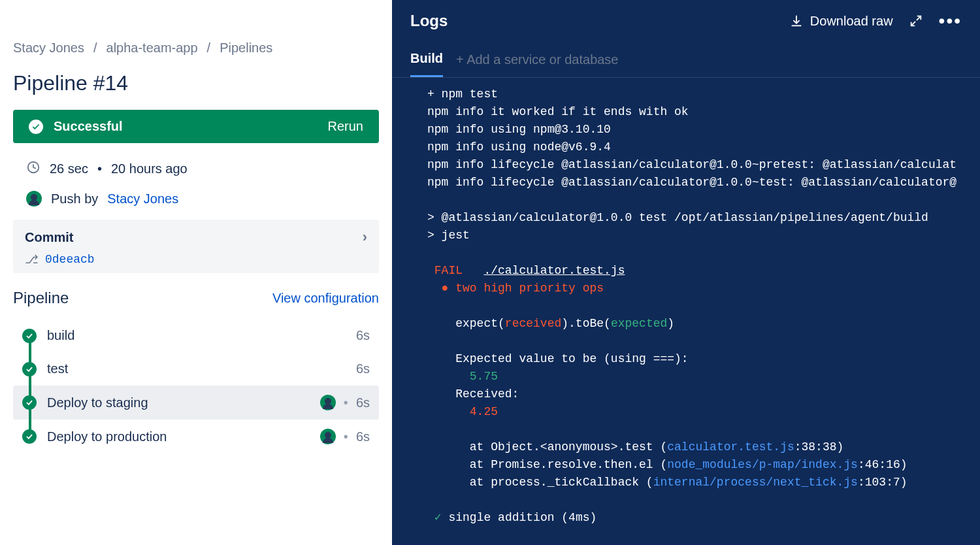 This screenshot has height=545, width=980. Describe the element at coordinates (142, 199) in the screenshot. I see `push-author-link: Stacy Jones` at that location.